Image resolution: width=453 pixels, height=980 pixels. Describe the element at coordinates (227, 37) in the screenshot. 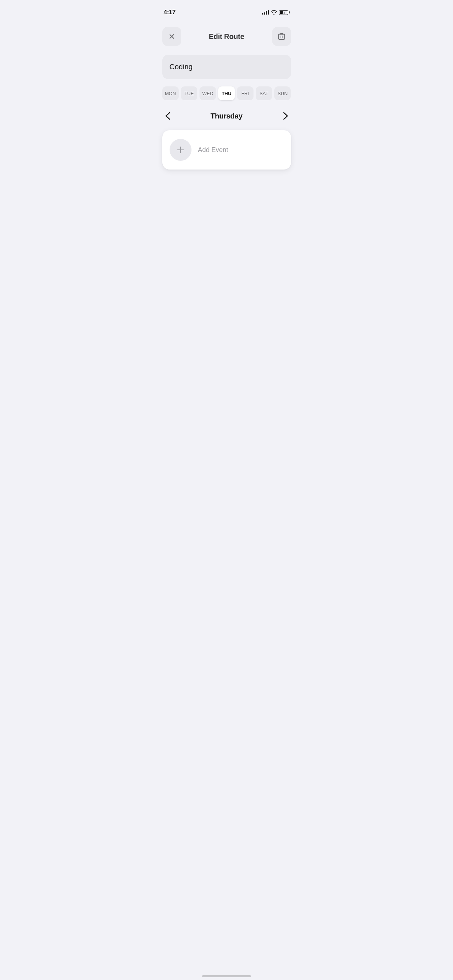

I see `page-title: Edit Route` at that location.